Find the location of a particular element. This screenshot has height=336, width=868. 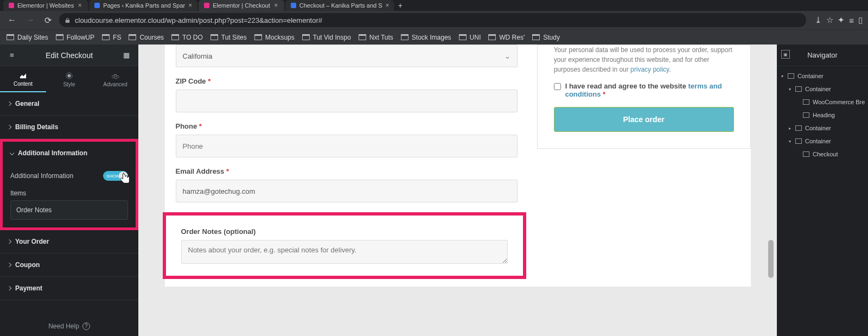

terms-checkbox-row: I have read and agree to the website ter… is located at coordinates (644, 90).